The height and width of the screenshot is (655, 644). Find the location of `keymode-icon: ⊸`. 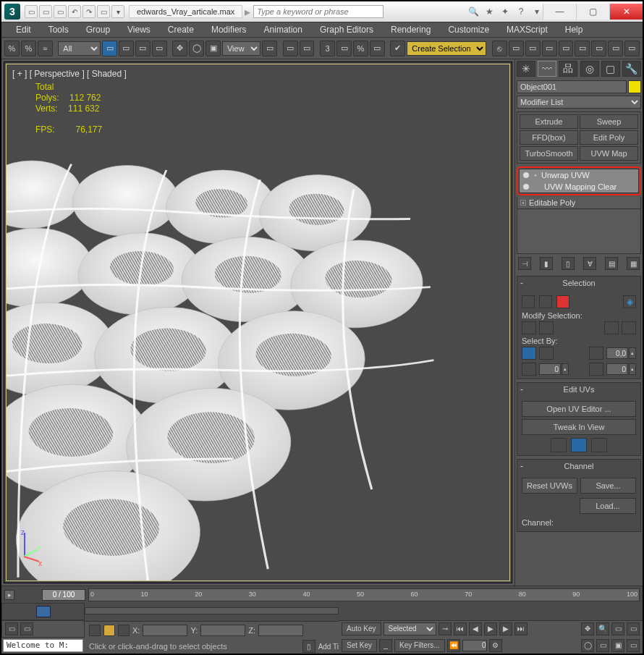

keymode-icon: ⊸ is located at coordinates (445, 629).